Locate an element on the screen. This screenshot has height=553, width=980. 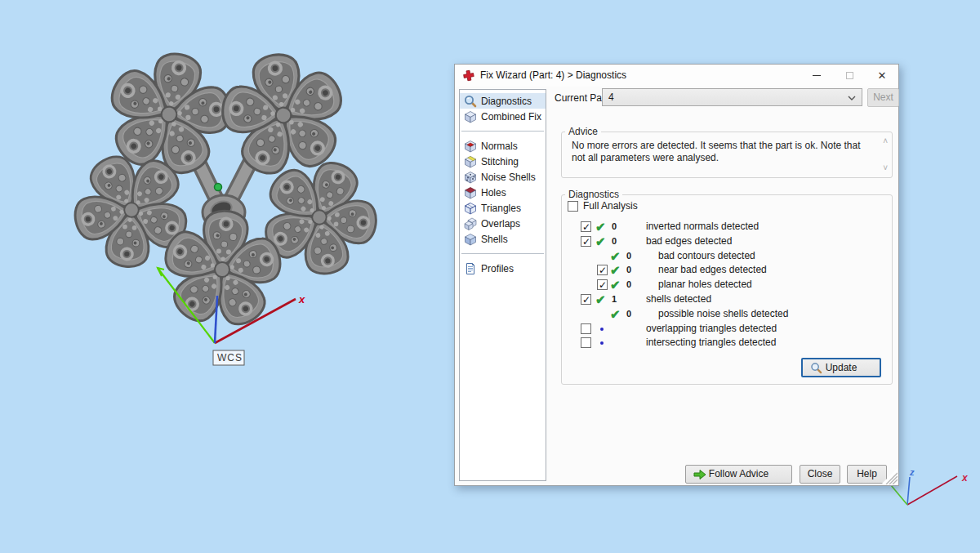
row-label: planar holes detected is located at coordinates (706, 285).